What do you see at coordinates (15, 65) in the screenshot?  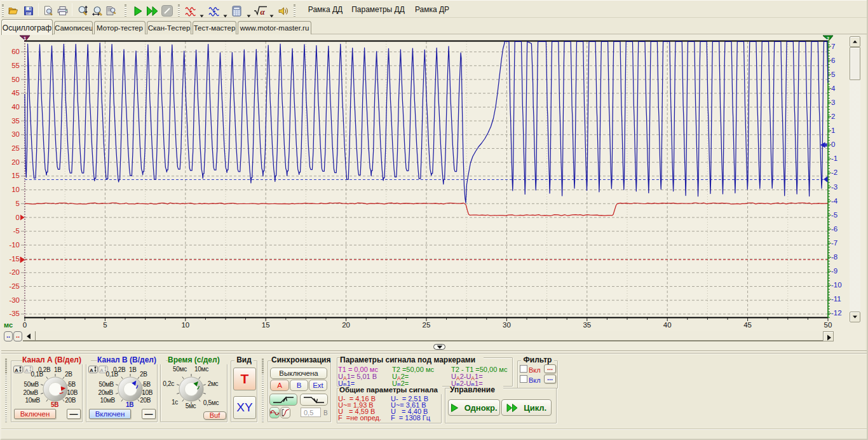 I see `svg-text: 55` at bounding box center [15, 65].